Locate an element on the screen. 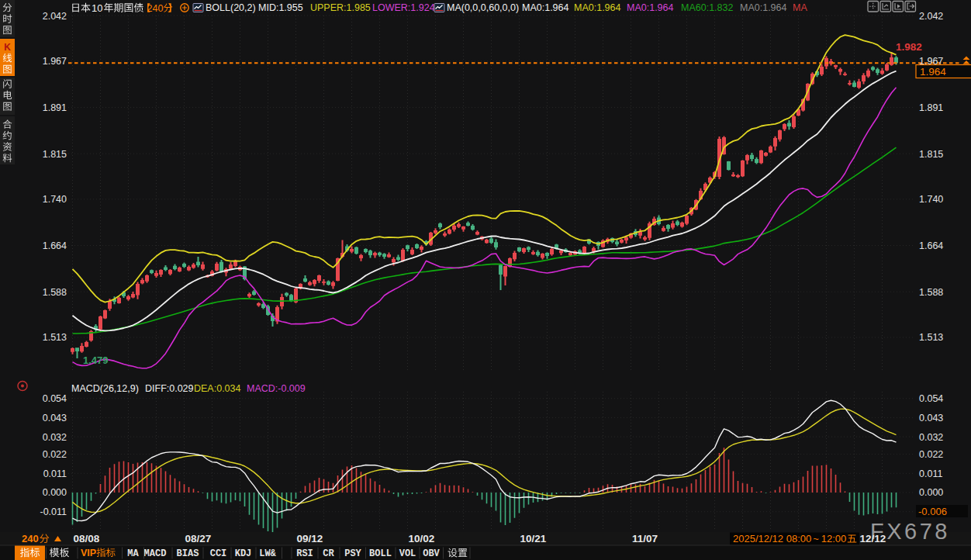 The width and height of the screenshot is (971, 560). svg-text: 08/08 is located at coordinates (87, 538).